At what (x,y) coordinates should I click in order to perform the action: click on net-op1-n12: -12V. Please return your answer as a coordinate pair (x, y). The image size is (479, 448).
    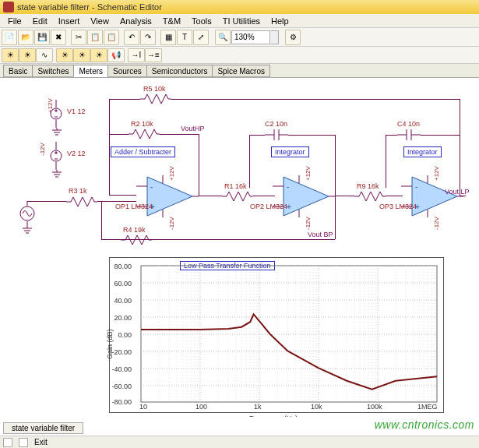
    Looking at the image, I should click on (171, 223).